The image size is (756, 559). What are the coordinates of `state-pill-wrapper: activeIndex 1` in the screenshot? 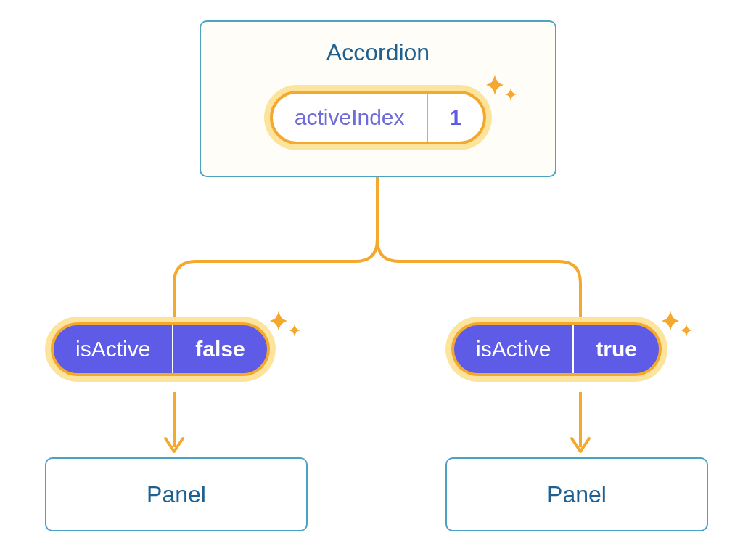 It's located at (378, 118).